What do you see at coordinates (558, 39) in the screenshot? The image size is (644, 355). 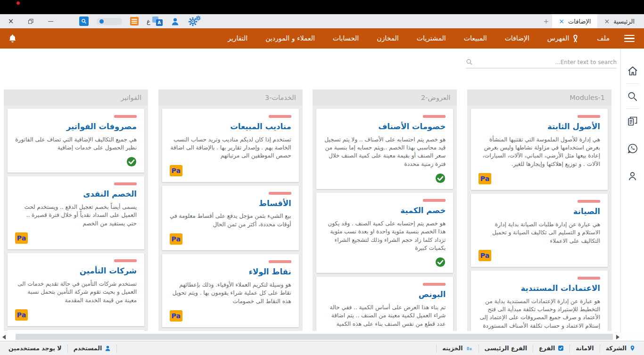 I see `menu-item-label: الفهرس` at bounding box center [558, 39].